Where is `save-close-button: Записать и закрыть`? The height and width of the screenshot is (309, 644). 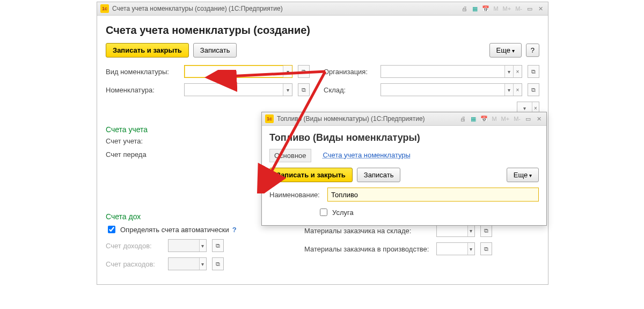
save-close-button: Записать и закрыть is located at coordinates (147, 51).